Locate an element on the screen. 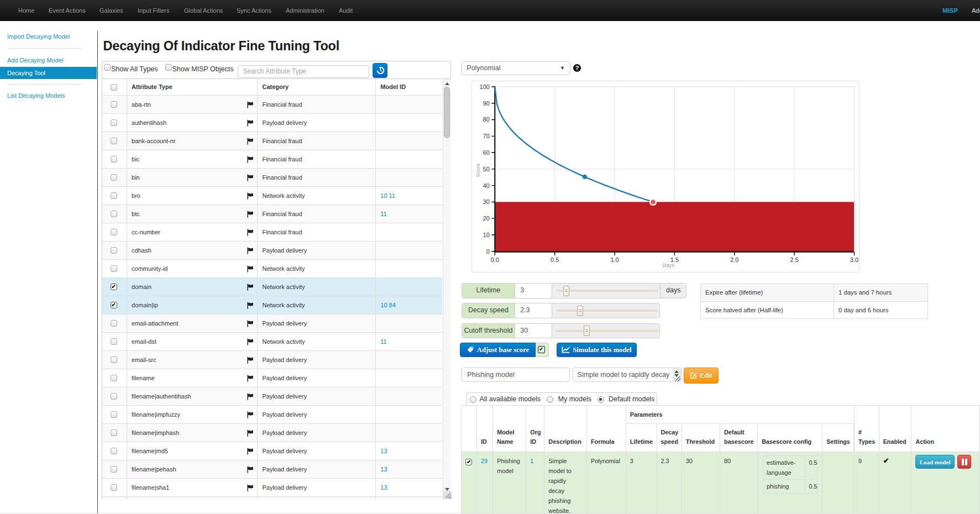  svg-text: 50 is located at coordinates (486, 169).